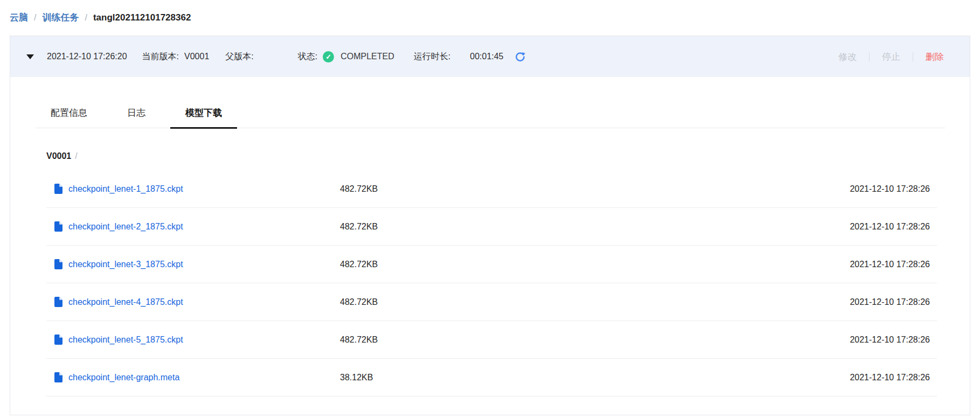 The image size is (980, 418). Describe the element at coordinates (124, 378) in the screenshot. I see `file-download-link: checkpoint_lenet-graph.meta` at that location.